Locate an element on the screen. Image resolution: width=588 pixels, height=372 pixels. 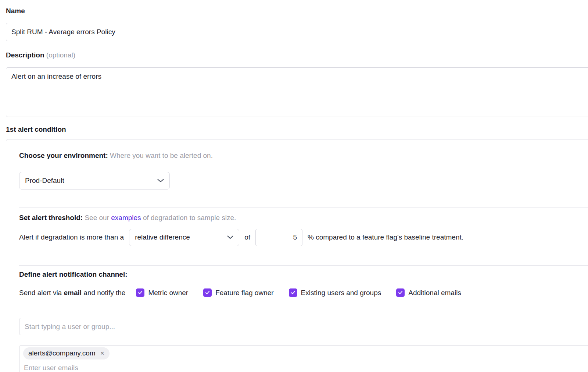
user-group-input is located at coordinates (304, 327).